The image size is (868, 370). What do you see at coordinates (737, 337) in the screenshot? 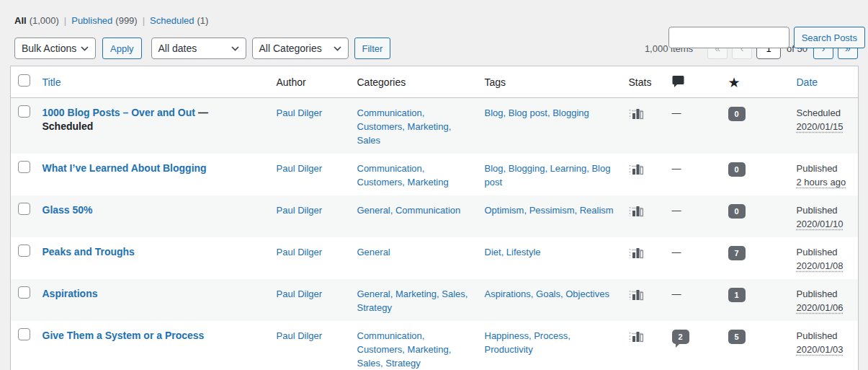
I see `likes-count-badge: 5` at bounding box center [737, 337].